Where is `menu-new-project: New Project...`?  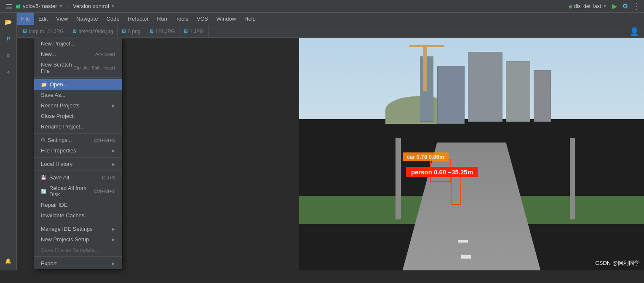 menu-new-project: New Project... is located at coordinates (78, 44).